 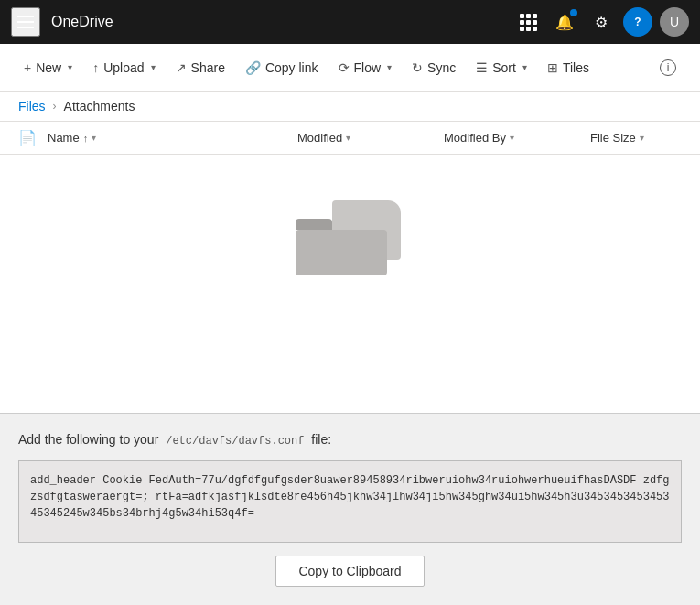 What do you see at coordinates (613, 137) in the screenshot?
I see `filesize-col-label: File Size` at bounding box center [613, 137].